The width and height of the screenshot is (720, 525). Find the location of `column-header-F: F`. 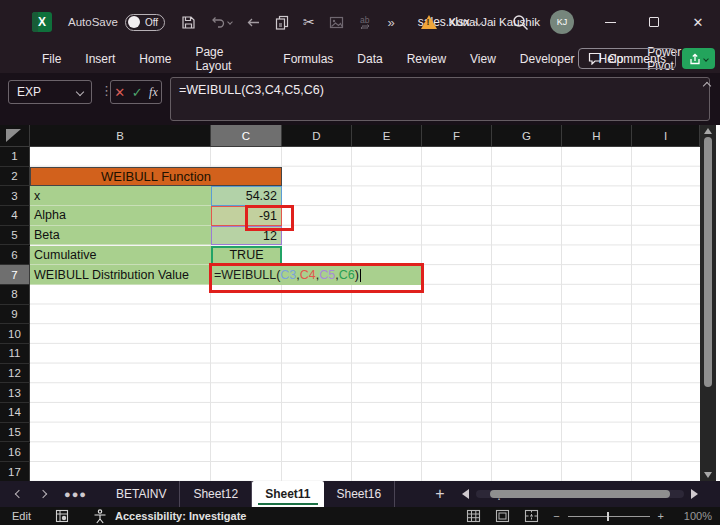

column-header-F: F is located at coordinates (457, 136).